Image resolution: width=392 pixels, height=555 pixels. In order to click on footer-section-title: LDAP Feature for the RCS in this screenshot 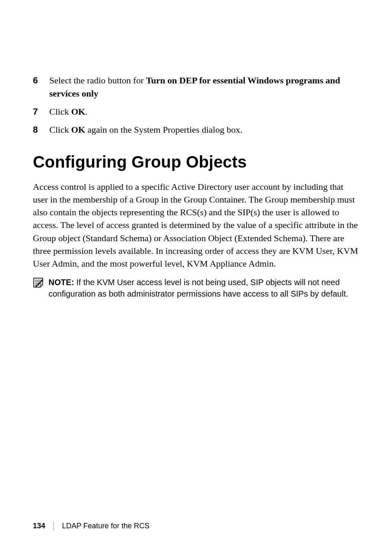, I will do `click(106, 526)`.